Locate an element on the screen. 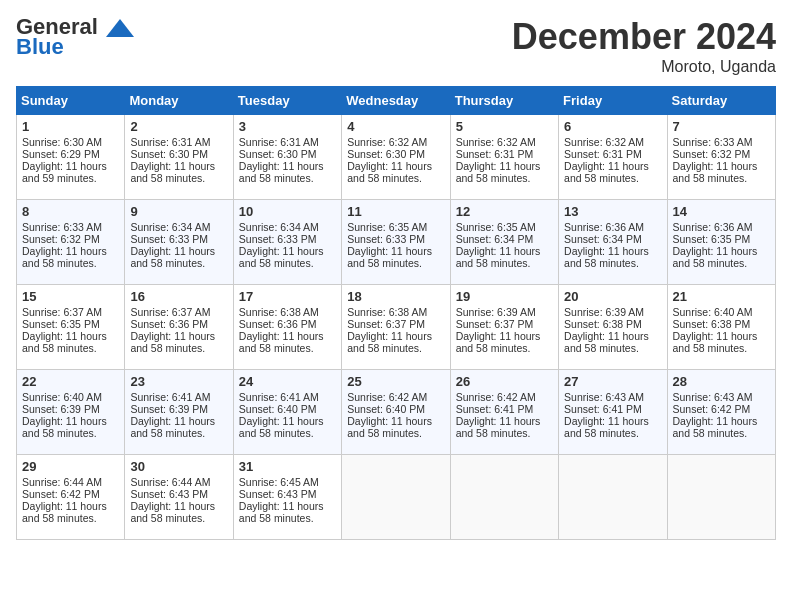  day-number: 9 is located at coordinates (178, 212).